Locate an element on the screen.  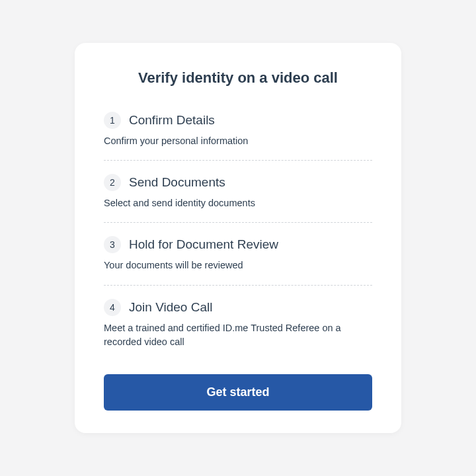
step-1-desc: Confirm your personal information is located at coordinates (238, 141).